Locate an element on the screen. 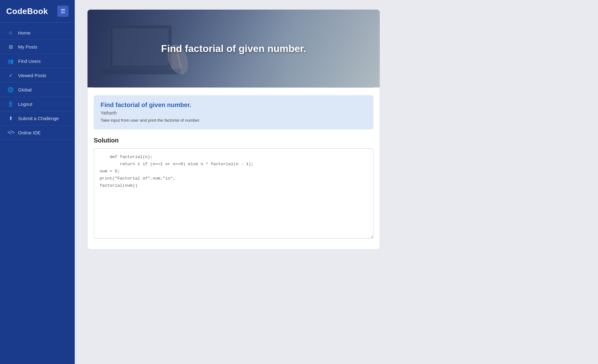 The width and height of the screenshot is (598, 364). challenge-info-box: Find factorial of given number. Yatharth… is located at coordinates (234, 112).